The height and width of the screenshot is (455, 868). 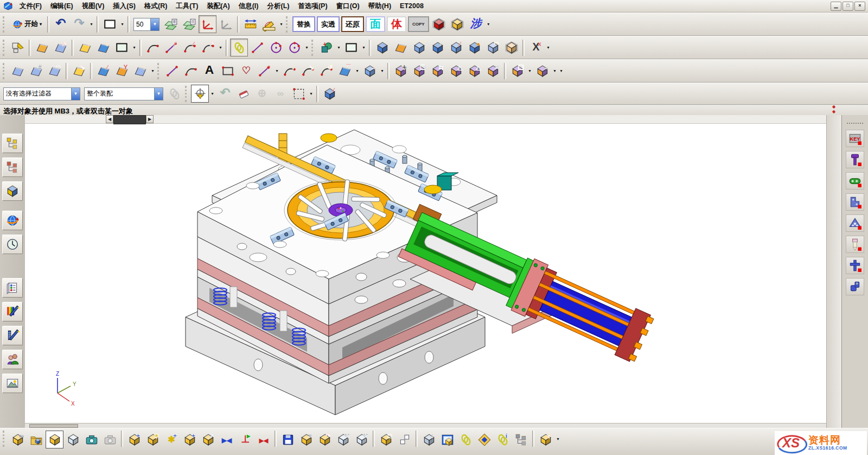 What do you see at coordinates (276, 48) in the screenshot?
I see `circle-button` at bounding box center [276, 48].